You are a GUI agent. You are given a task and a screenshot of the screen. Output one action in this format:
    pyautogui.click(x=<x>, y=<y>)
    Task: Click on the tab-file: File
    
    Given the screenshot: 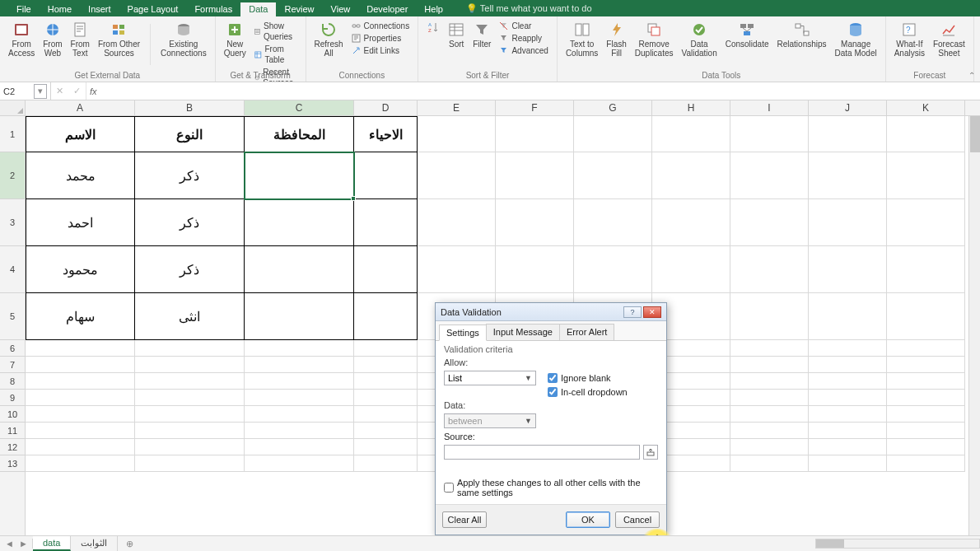 What is the action you would take?
    pyautogui.click(x=24, y=10)
    